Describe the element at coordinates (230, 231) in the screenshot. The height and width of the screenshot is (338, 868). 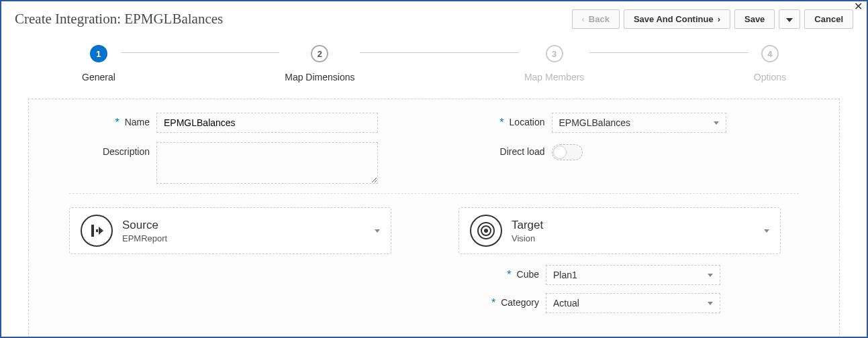
I see `source-card: Source EPMReport` at that location.